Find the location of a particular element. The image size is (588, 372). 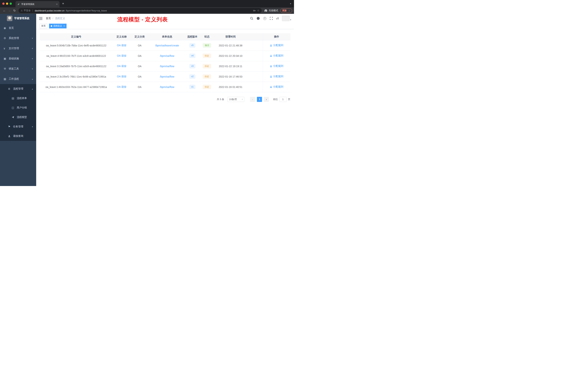

forward-icon: → is located at coordinates (9, 11).